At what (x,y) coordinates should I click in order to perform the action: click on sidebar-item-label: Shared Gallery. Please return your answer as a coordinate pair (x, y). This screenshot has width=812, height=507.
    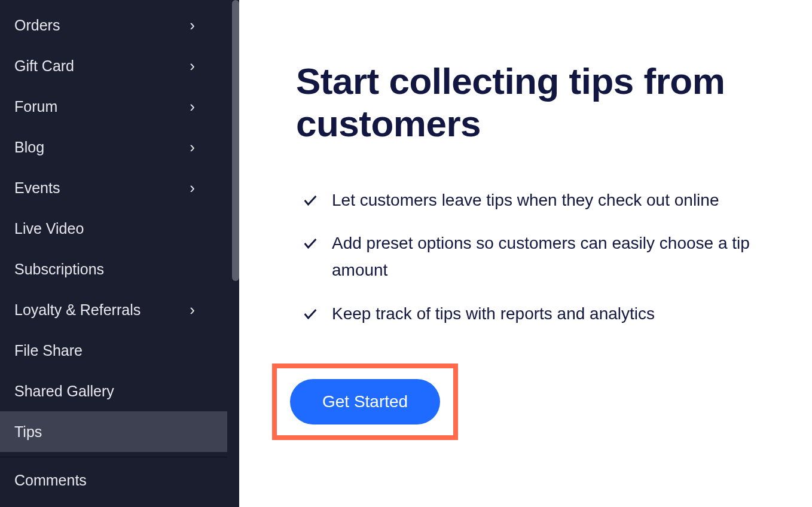
    Looking at the image, I should click on (65, 391).